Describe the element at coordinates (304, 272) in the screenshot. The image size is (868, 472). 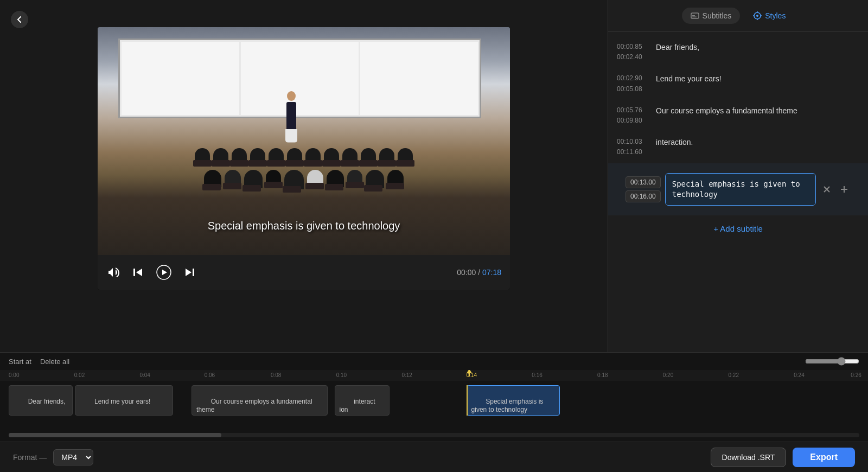
I see `video-controls: 00:00 / 07:18` at that location.